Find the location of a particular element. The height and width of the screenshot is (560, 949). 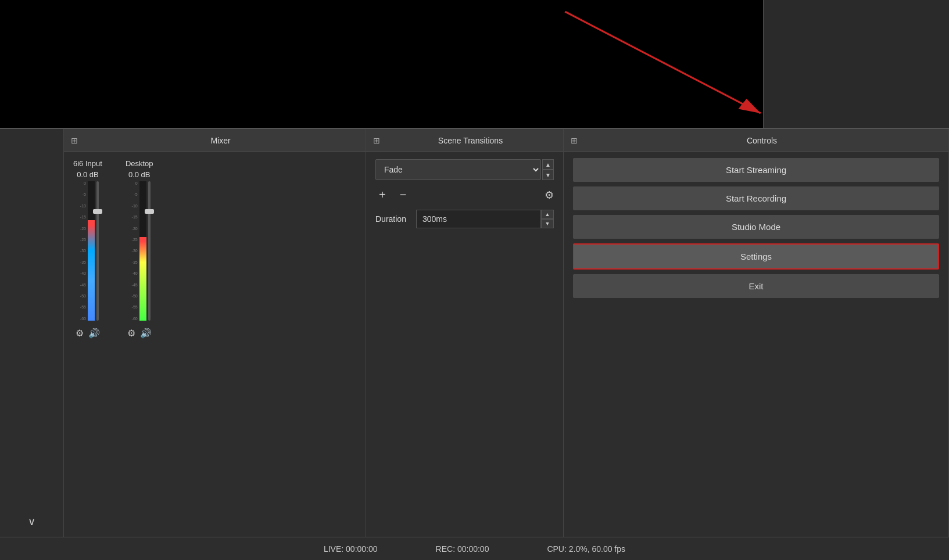

duration-row: Duration ▲ ▼ is located at coordinates (465, 219).